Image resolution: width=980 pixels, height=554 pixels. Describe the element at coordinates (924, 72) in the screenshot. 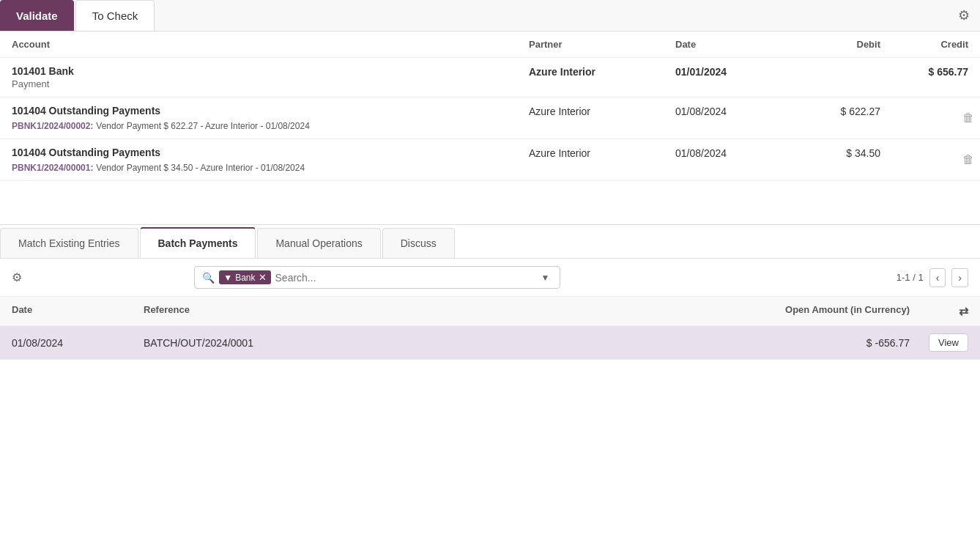

I see `row-credit: $ 656.77` at that location.